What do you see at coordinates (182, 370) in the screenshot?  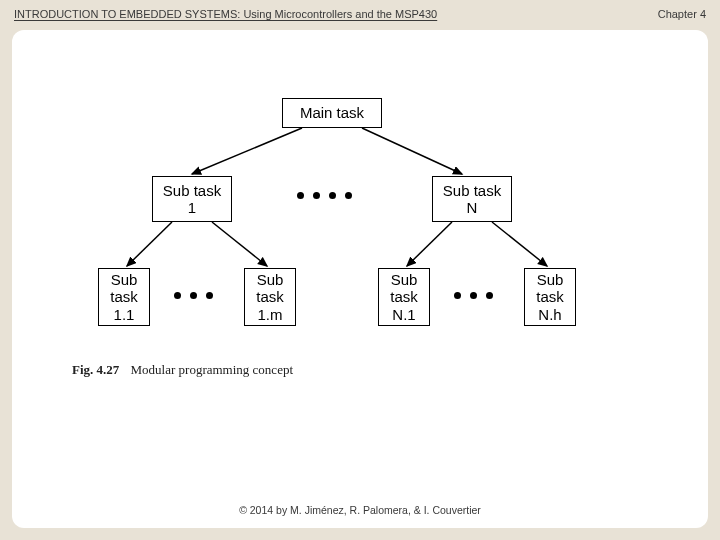 I see `figure-caption: Fig. 4.27 Modular programming concept` at bounding box center [182, 370].